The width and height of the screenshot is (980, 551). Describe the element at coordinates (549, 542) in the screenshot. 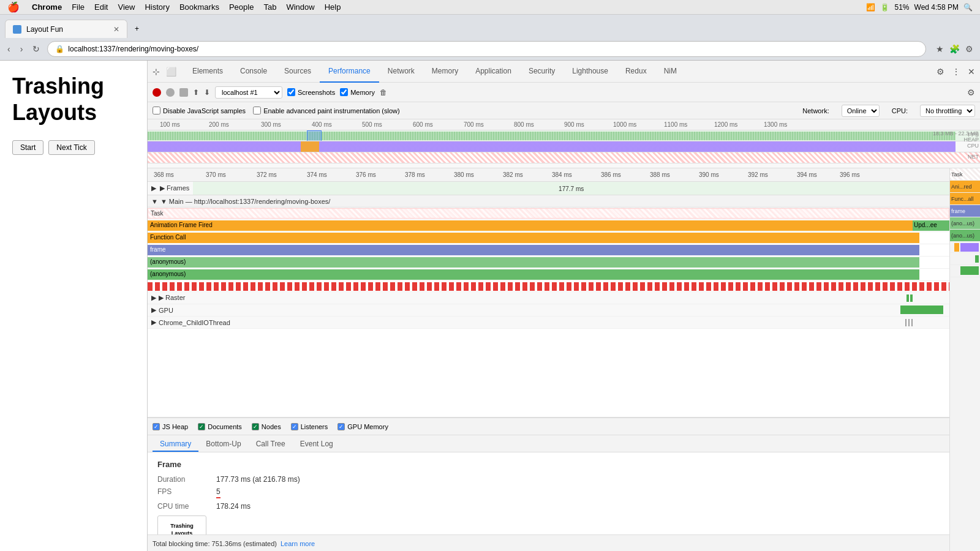

I see `blocking-time-bar: Total blocking time: 751.36ms (estimated…` at that location.